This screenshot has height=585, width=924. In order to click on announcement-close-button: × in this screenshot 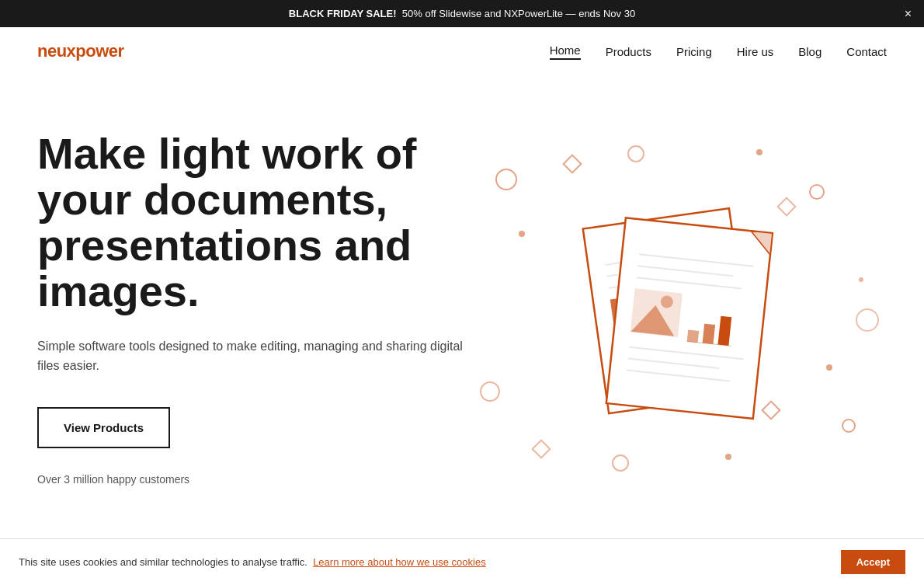, I will do `click(908, 14)`.